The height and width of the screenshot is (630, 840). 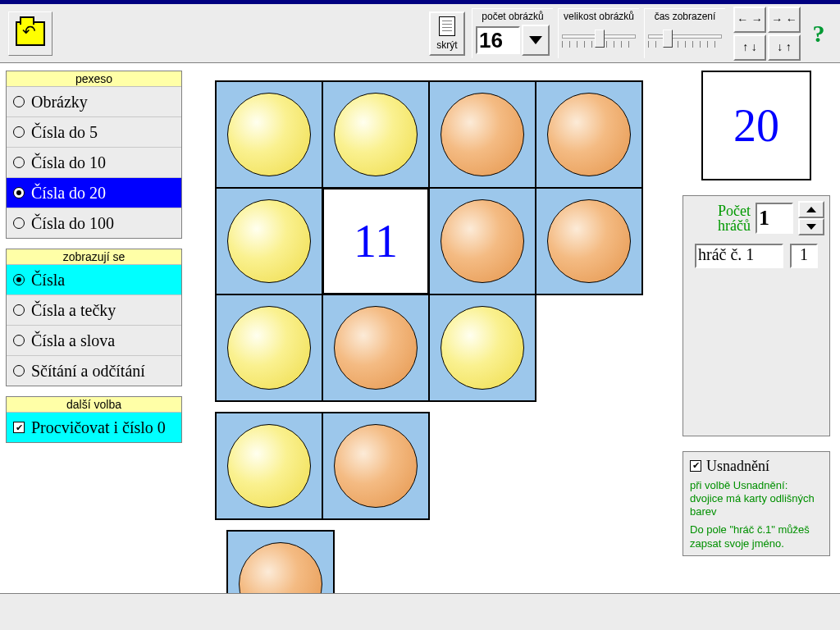 I want to click on opt-procvicovat-0: ✔Procvičovat i číslo 0, so click(x=94, y=427).